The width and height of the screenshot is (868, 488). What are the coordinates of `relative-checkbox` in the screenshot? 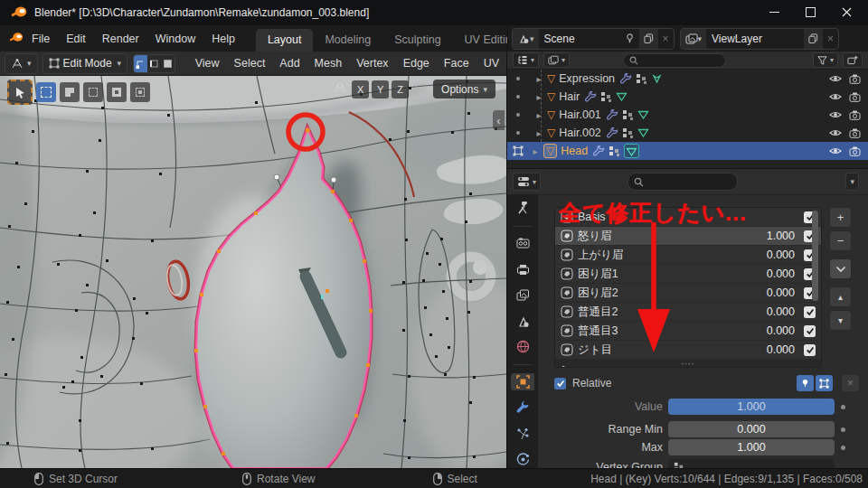 It's located at (561, 383).